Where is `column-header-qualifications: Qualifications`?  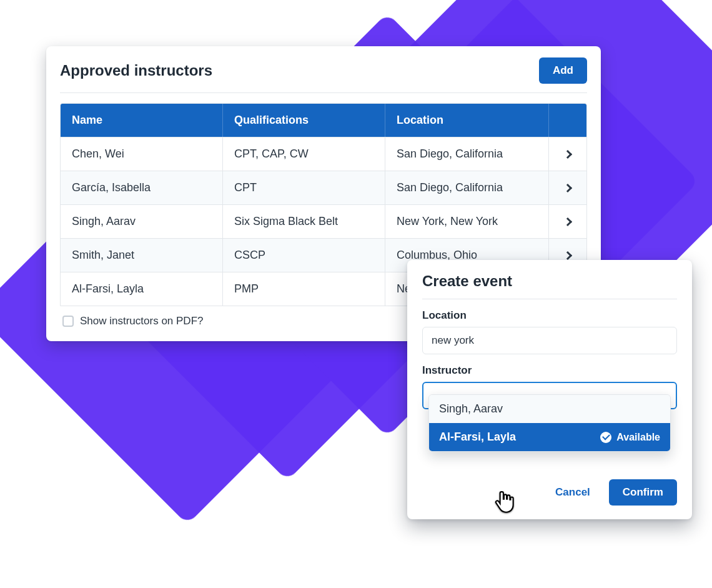
column-header-qualifications: Qualifications is located at coordinates (304, 120).